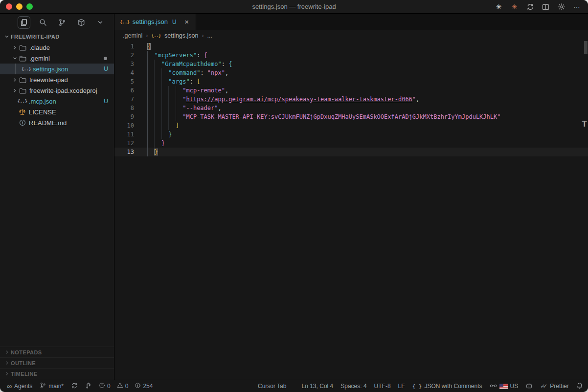  What do you see at coordinates (562, 7) in the screenshot?
I see `settings-gear-icon` at bounding box center [562, 7].